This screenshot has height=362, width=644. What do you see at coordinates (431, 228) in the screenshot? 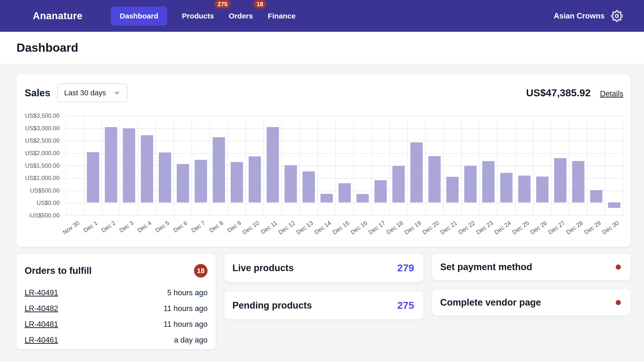
I see `x-axis-tick-label: Dec 20` at bounding box center [431, 228].